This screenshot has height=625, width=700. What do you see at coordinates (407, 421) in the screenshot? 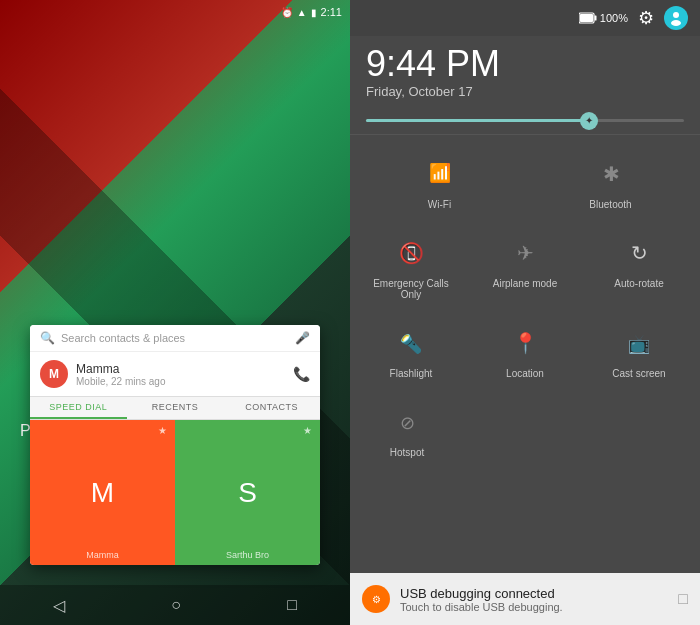
I see `hotspot-icon-box: ⊘` at bounding box center [407, 421].